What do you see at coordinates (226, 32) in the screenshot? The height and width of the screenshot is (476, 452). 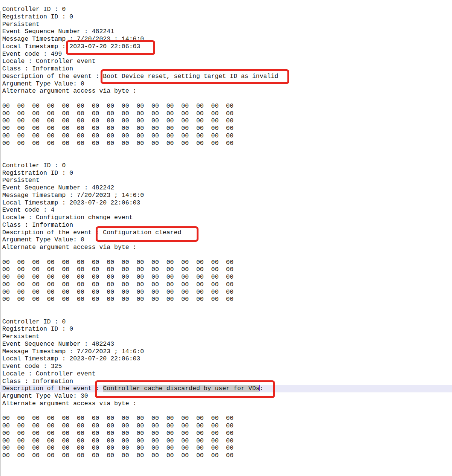 I see `event-sequence-line: Event Sequence Number : 482241` at bounding box center [226, 32].